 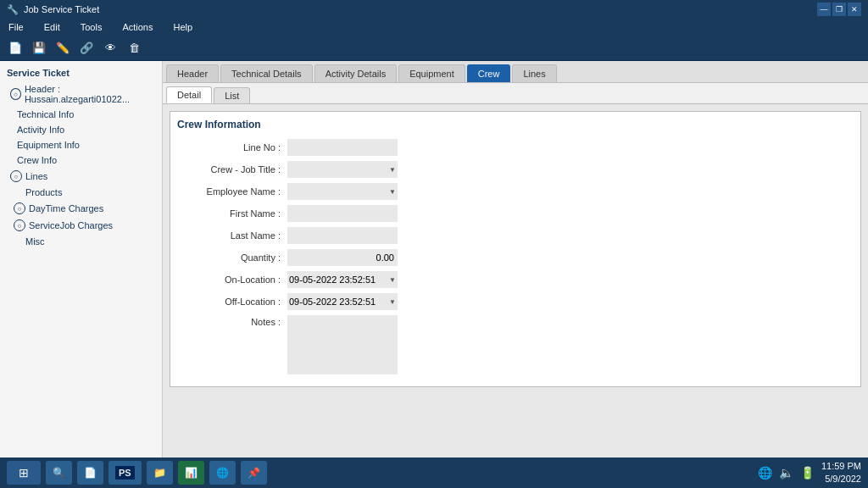 I want to click on daytime-expand-icon: ○, so click(x=19, y=208).